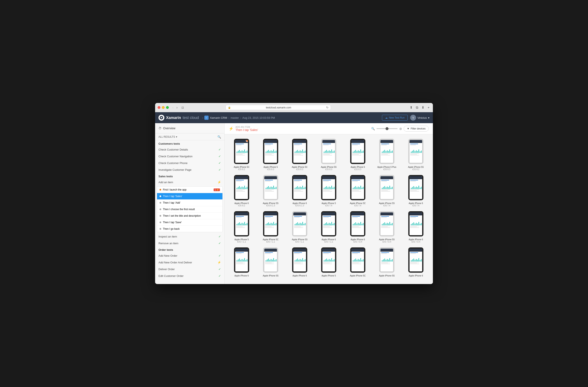 The width and height of the screenshot is (588, 387). I want to click on sidebar-item-edit-customer-order: Edit Customer Order ✓, so click(190, 276).